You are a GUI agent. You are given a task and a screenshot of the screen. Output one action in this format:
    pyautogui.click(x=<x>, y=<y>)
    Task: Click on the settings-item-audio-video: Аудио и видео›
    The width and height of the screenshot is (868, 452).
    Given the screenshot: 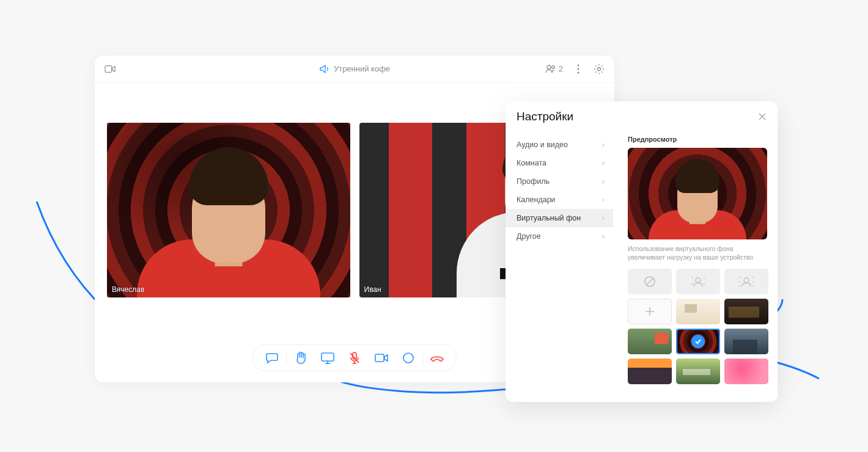 What is the action you would take?
    pyautogui.click(x=559, y=145)
    